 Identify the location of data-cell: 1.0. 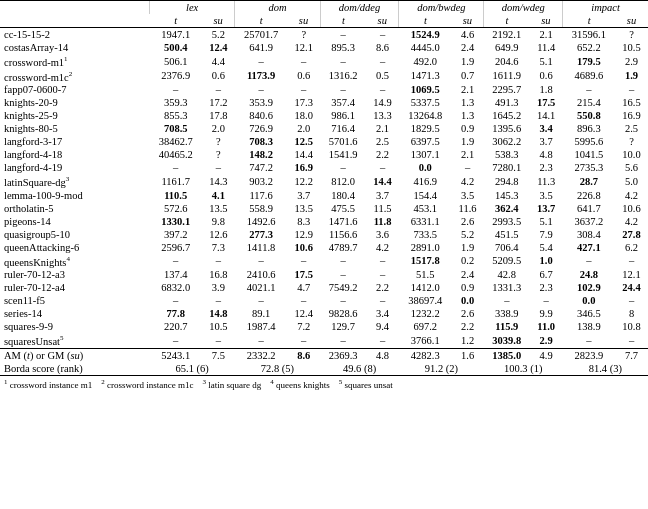
(546, 262).